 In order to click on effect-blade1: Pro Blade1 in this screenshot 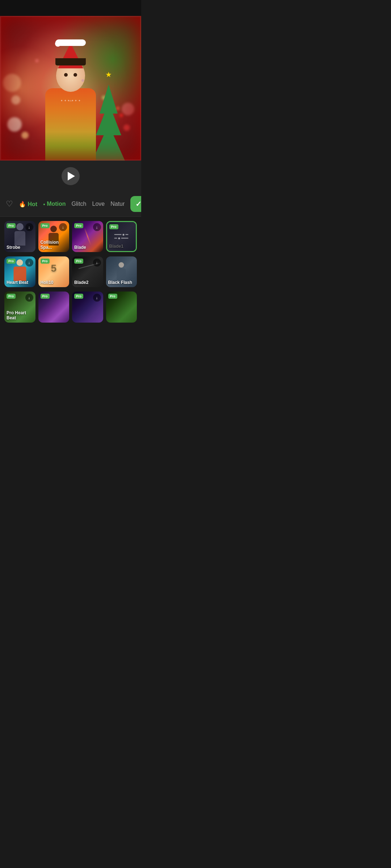, I will do `click(122, 237)`.